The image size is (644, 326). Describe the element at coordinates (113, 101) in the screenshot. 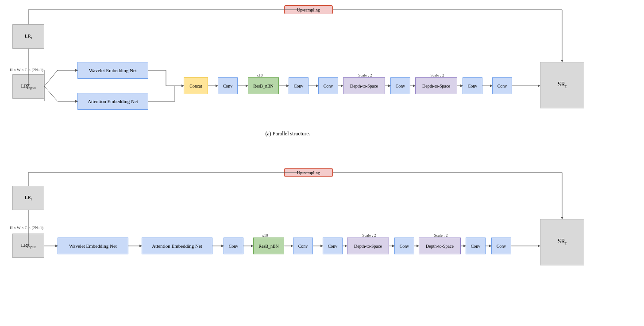

I see `attention-net-box-top: Attention Embedding Net` at that location.